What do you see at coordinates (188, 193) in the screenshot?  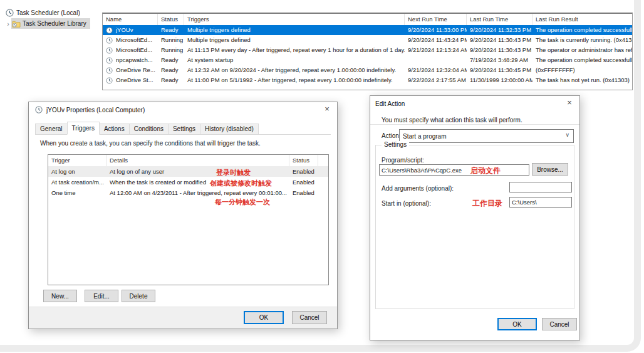 I see `trigger-row: One time At 12:00 AM on 4/23/2011 - Afte…` at bounding box center [188, 193].